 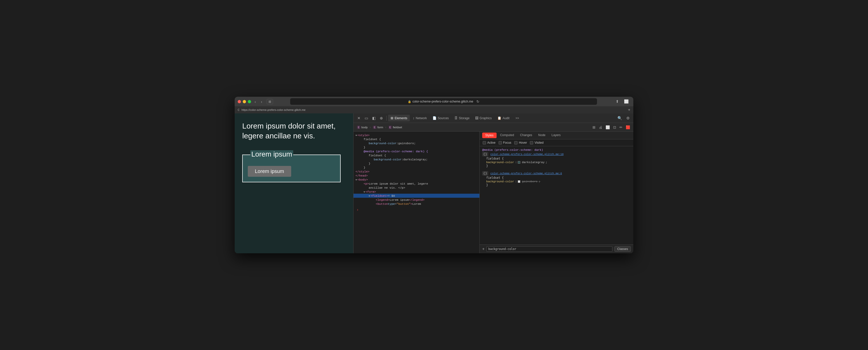 What do you see at coordinates (503, 118) in the screenshot?
I see `tab-audit: 📋 Audit` at bounding box center [503, 118].